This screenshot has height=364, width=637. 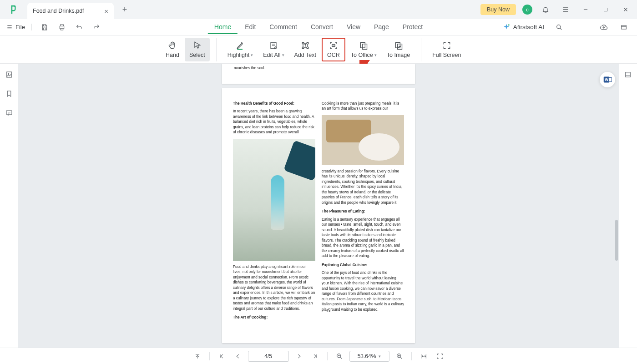 What do you see at coordinates (354, 27) in the screenshot?
I see `tab-view: View` at bounding box center [354, 27].